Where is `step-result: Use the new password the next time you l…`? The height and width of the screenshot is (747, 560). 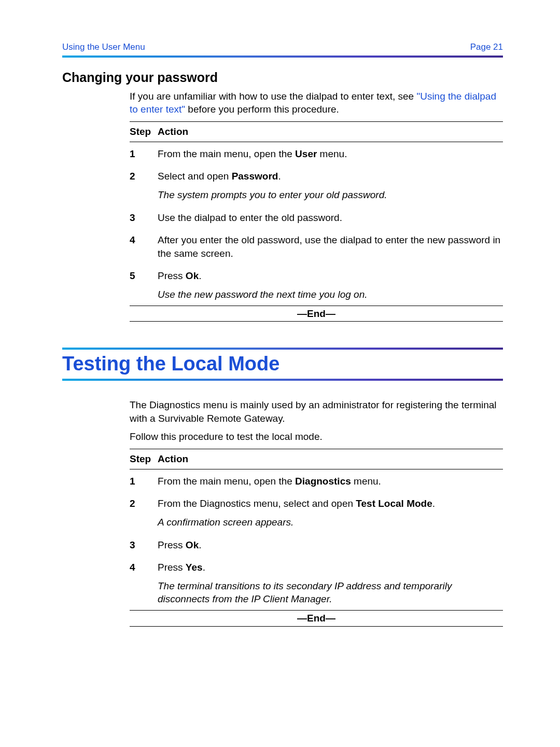
step-result: Use the new password the next time you l… is located at coordinates (330, 295).